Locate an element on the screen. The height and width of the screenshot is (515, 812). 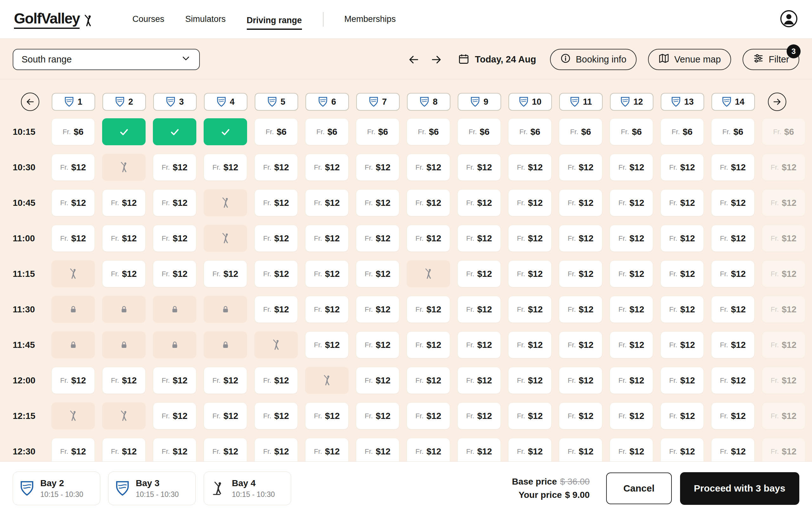
filter-button: Filter 3 is located at coordinates (771, 59).